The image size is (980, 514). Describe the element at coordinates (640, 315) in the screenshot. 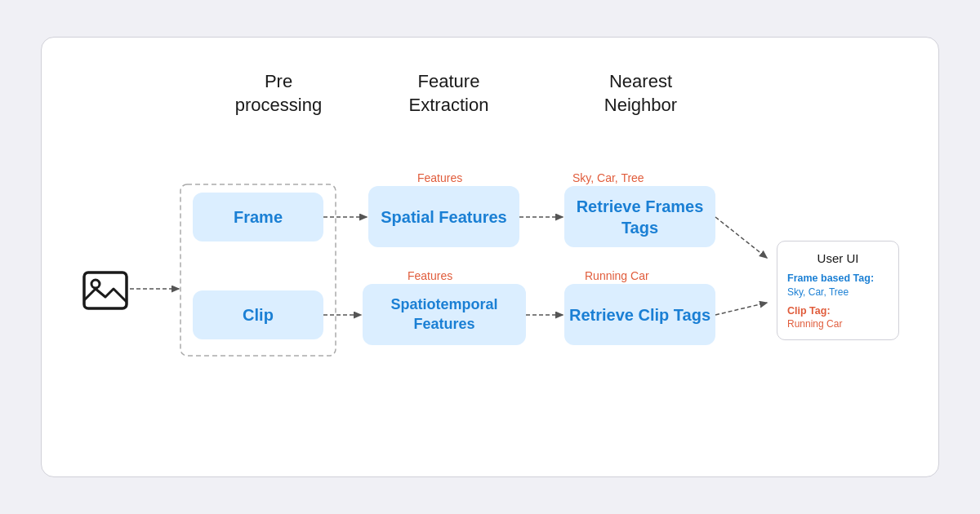

I see `box-retrieve-clip-tags: Retrieve Clip Tags` at that location.